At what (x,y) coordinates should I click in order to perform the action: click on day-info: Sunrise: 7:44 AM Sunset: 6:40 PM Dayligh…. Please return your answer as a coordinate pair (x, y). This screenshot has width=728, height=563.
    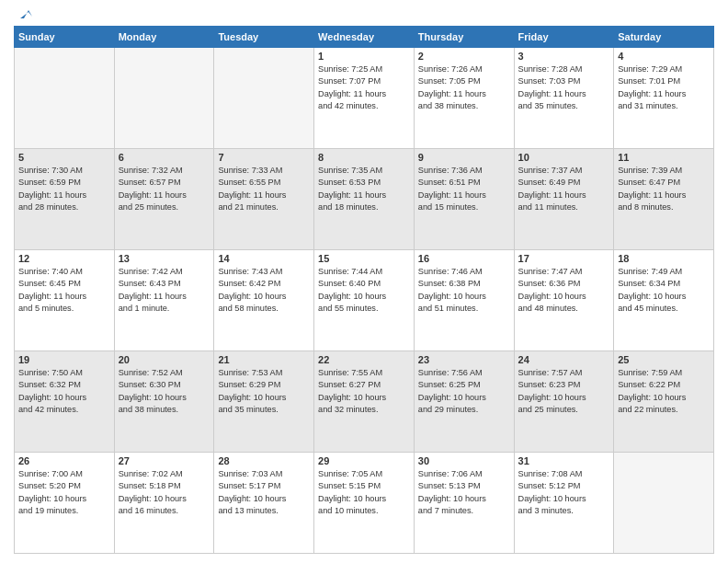
    Looking at the image, I should click on (364, 291).